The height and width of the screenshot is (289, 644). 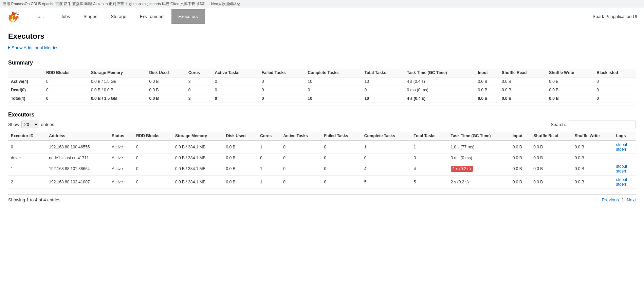 I want to click on browser-tabs: 应用 ProcessOn CDH5 Apache 百度 奶牛 直播库 哔哩 Az…, so click(x=123, y=4).